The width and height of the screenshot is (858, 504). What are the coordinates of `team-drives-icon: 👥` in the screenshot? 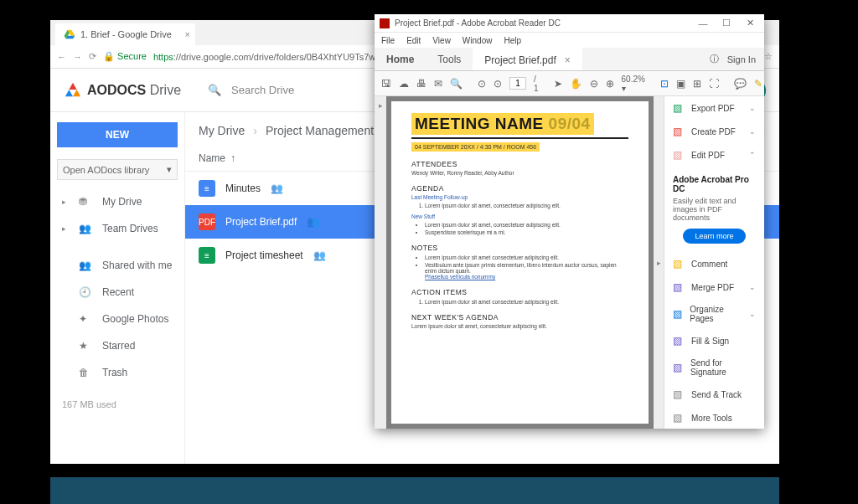 It's located at (85, 229).